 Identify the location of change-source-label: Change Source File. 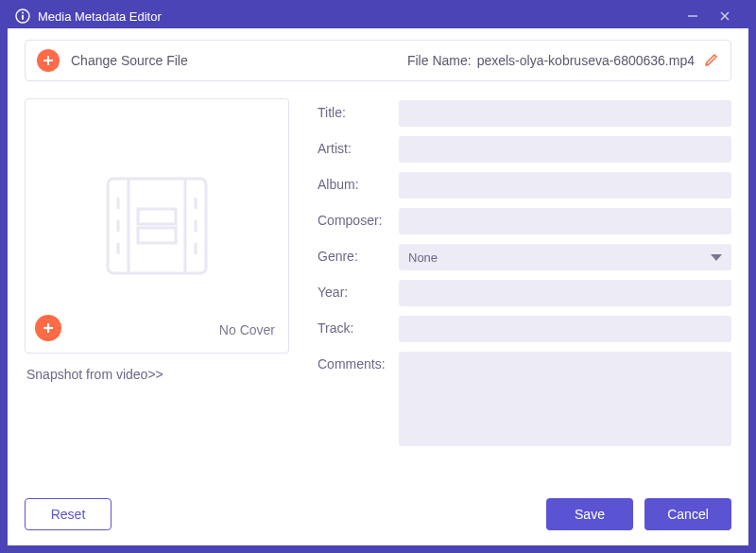
(129, 60).